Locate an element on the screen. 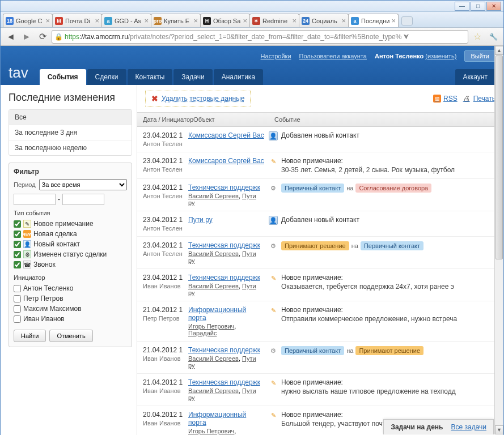 This screenshot has height=435, width=504. delete-test-data: ✖ Удалить тестовые данные is located at coordinates (198, 99).